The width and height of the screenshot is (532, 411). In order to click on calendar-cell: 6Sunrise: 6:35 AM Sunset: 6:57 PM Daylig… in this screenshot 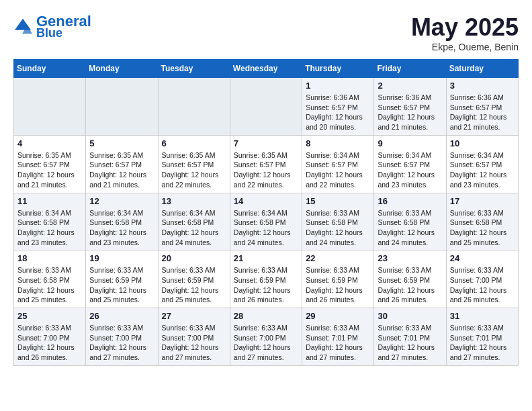, I will do `click(193, 164)`.